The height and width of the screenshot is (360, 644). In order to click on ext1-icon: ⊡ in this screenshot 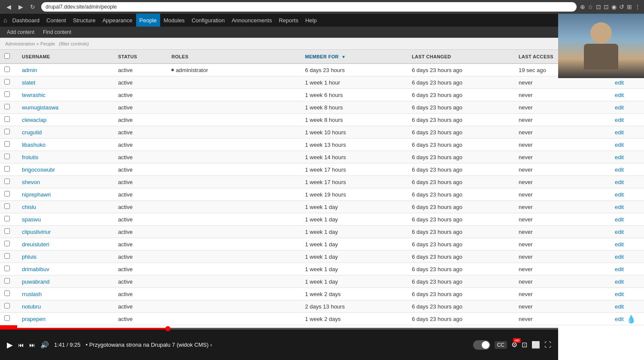, I will do `click(598, 7)`.